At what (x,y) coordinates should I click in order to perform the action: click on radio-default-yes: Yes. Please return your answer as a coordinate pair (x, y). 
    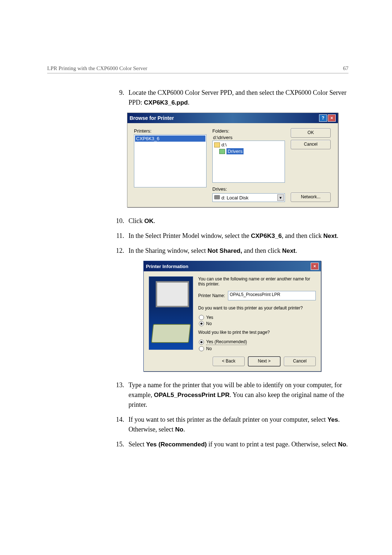
    Looking at the image, I should click on (257, 317).